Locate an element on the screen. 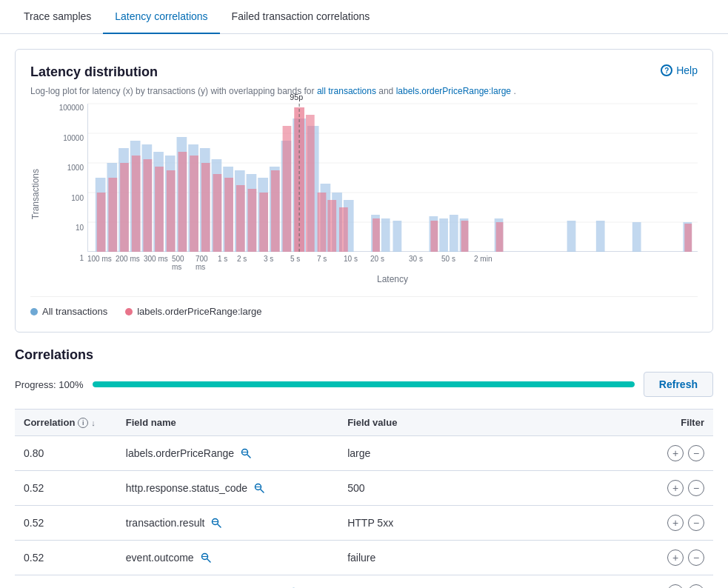 Image resolution: width=728 pixels, height=588 pixels. x-tick-10s: 10 s is located at coordinates (357, 263).